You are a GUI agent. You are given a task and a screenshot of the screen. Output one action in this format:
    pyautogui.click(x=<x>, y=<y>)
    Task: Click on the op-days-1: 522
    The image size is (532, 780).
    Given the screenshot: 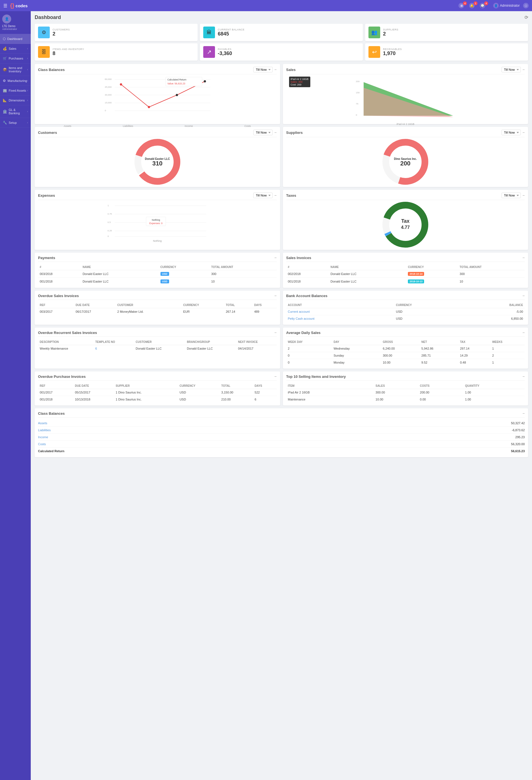 What is the action you would take?
    pyautogui.click(x=265, y=393)
    